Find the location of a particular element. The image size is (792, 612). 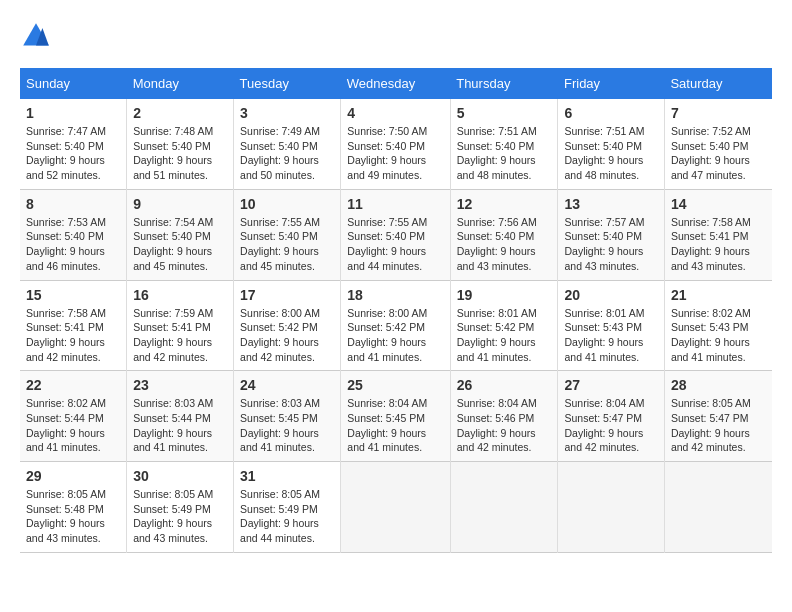

day-number: 31 is located at coordinates (287, 476).